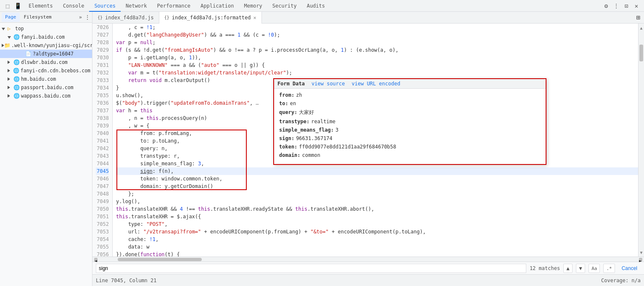 The width and height of the screenshot is (644, 286). What do you see at coordinates (46, 62) in the screenshot?
I see `tree-item-dlswbr: 🌐 dlswbr.baidu.com` at bounding box center [46, 62].